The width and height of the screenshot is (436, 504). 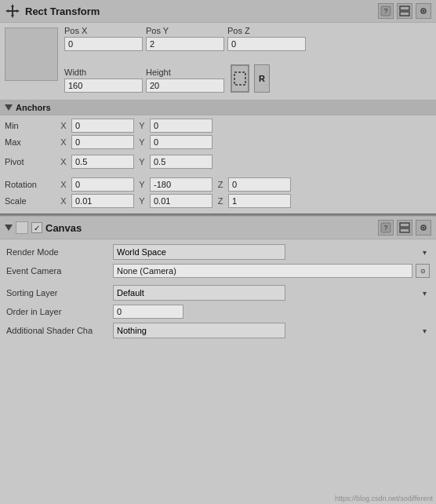 What do you see at coordinates (142, 201) in the screenshot?
I see `y-label-scale: Y` at bounding box center [142, 201].